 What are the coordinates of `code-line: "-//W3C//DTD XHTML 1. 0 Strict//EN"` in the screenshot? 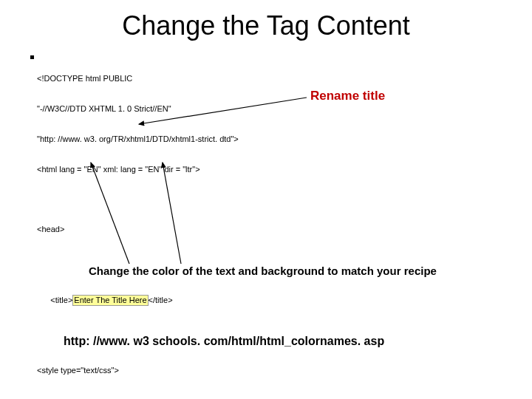 It's located at (137, 109).